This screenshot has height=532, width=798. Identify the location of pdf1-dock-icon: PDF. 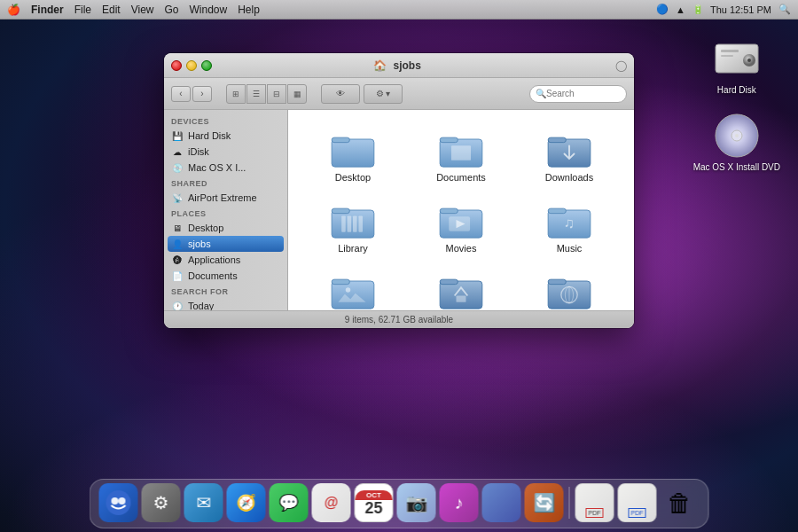
(595, 503).